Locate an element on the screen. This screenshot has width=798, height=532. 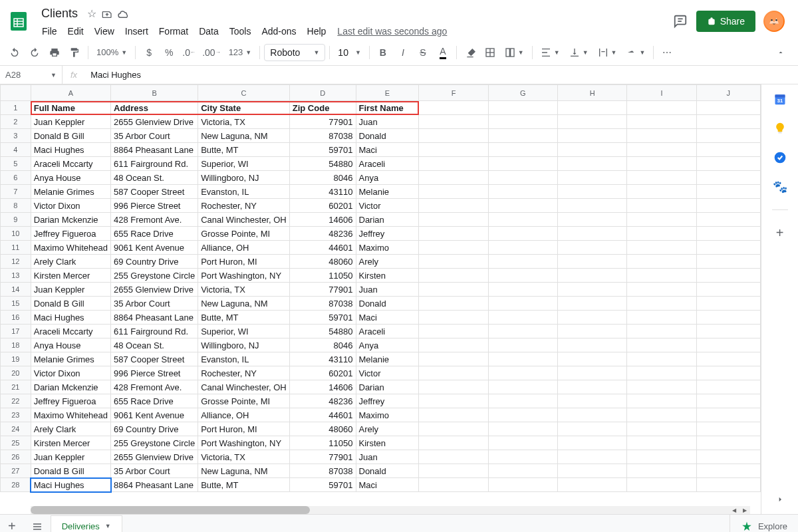
cell: 35 Arbor Court is located at coordinates (154, 136).